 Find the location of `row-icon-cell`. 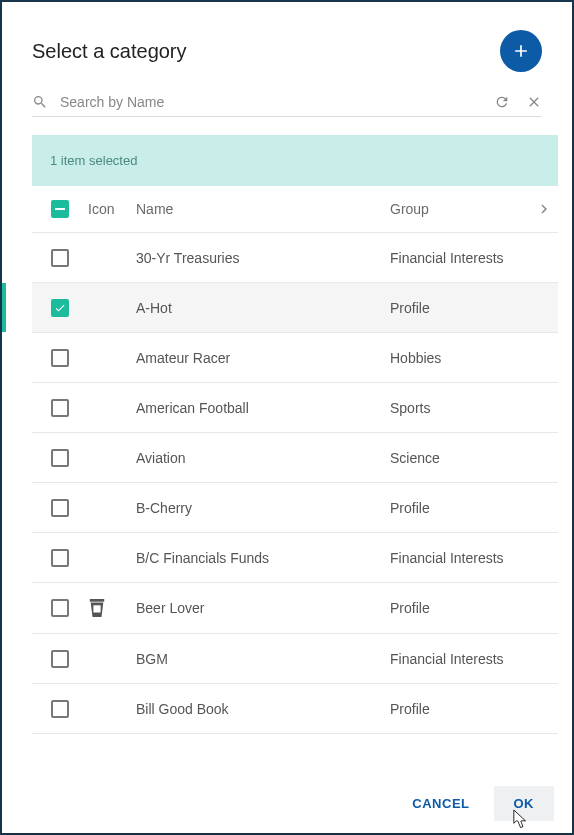

row-icon-cell is located at coordinates (112, 608).